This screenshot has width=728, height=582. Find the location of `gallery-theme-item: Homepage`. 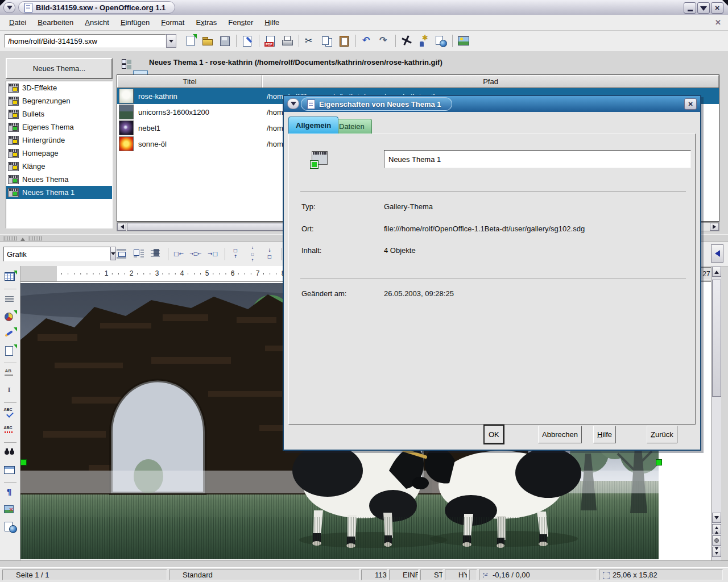

gallery-theme-item: Homepage is located at coordinates (59, 153).